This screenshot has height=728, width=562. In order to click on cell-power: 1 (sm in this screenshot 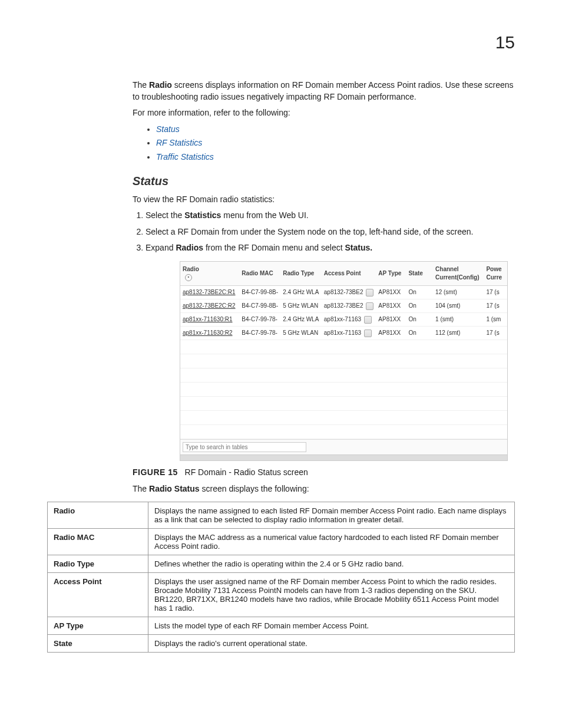, I will do `click(495, 319)`.